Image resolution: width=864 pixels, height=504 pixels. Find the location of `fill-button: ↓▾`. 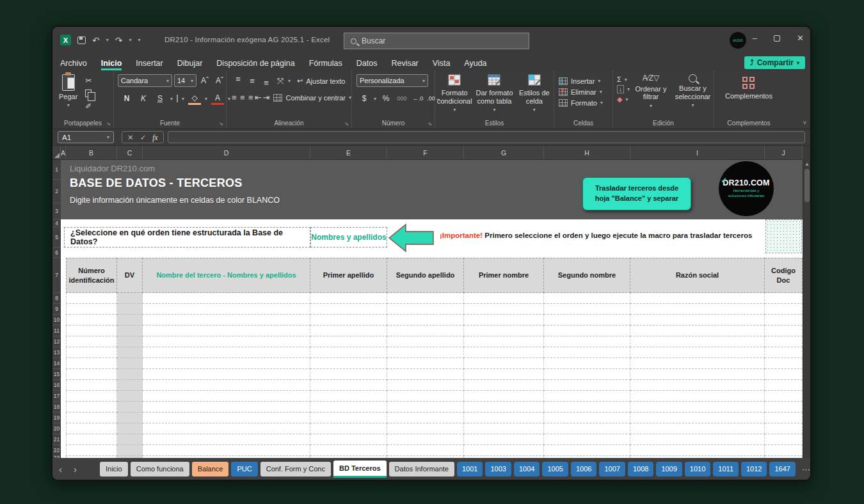

fill-button: ↓▾ is located at coordinates (623, 90).